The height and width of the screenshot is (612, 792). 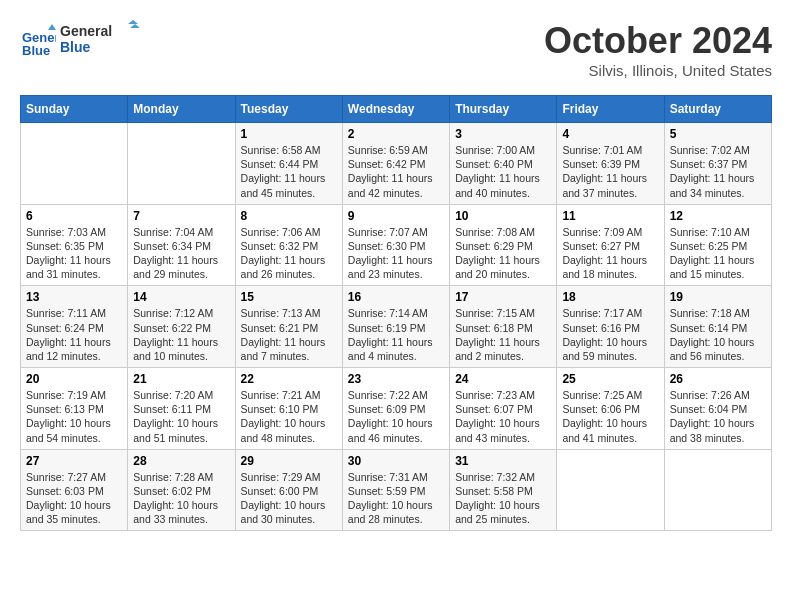 What do you see at coordinates (396, 512) in the screenshot?
I see `day-info-line: Daylight: 10 hours and 28 minutes.` at bounding box center [396, 512].